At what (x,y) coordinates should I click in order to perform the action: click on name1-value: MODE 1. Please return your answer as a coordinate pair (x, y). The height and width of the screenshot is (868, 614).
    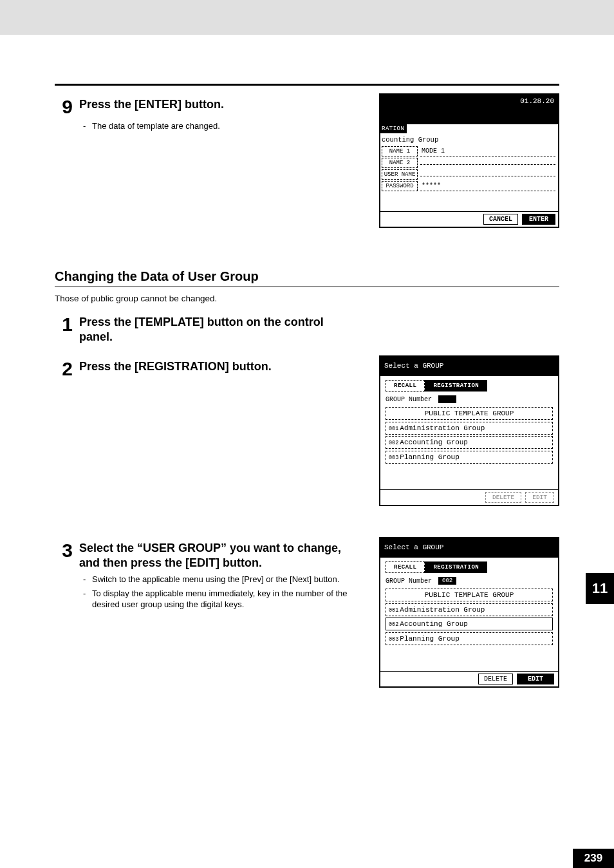
    Looking at the image, I should click on (488, 151).